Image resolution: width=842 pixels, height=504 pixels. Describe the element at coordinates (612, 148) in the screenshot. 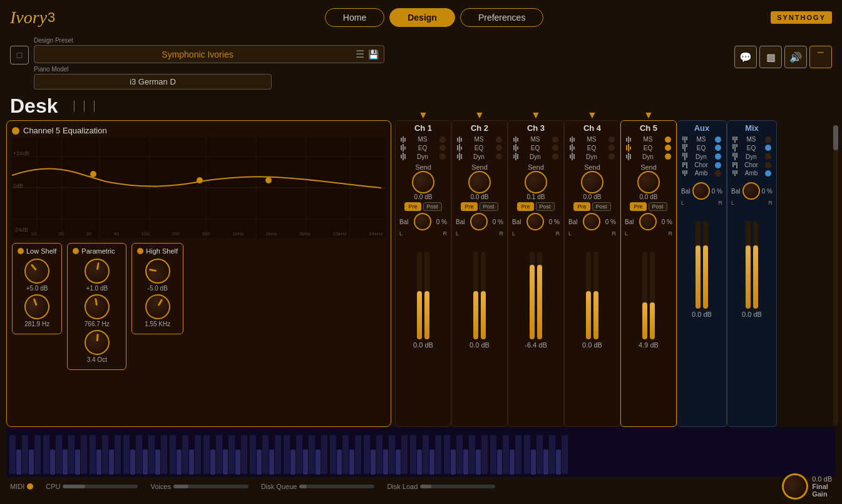

I see `ch4-eq-dot` at that location.